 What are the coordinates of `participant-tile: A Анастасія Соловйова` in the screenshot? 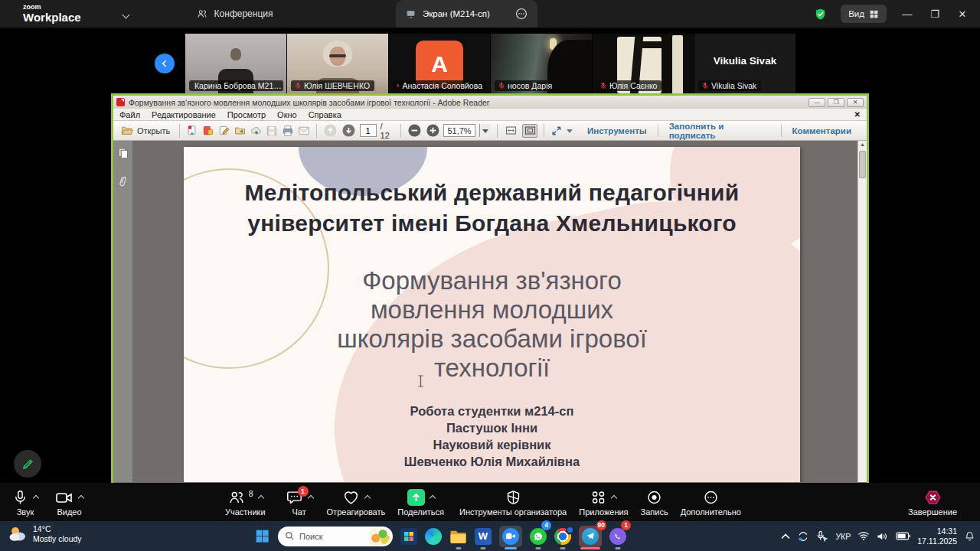 It's located at (439, 64).